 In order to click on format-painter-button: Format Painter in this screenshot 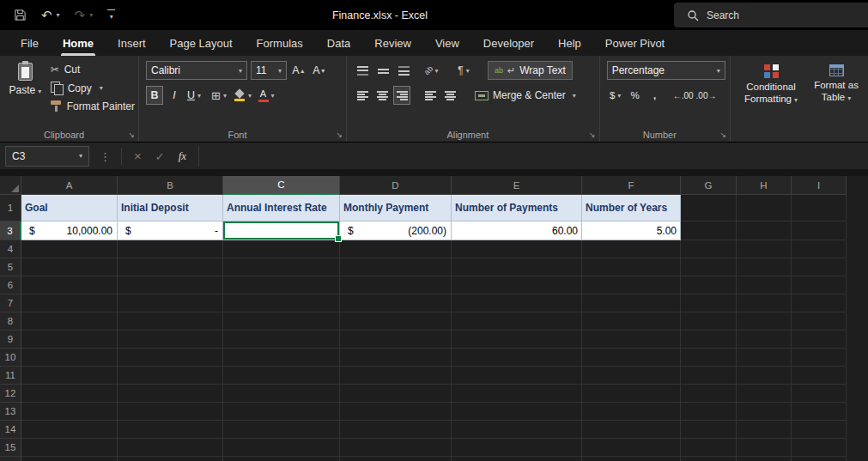, I will do `click(93, 106)`.